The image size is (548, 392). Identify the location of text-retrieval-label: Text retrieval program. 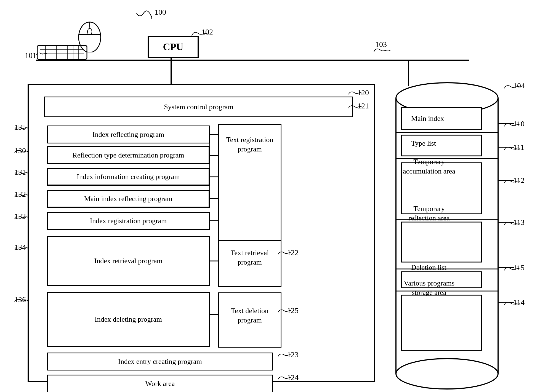
(250, 258).